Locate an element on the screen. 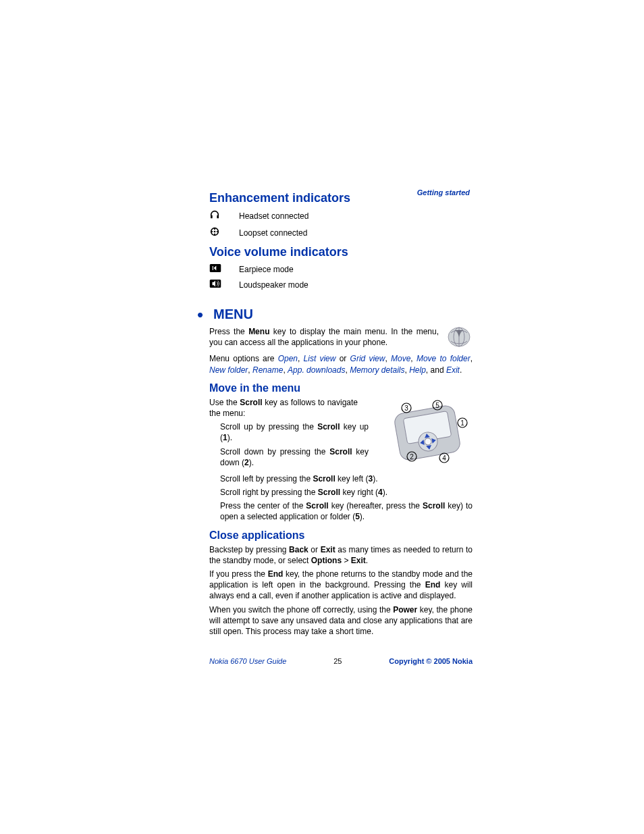 This screenshot has height=834, width=644. earpiece-icon is located at coordinates (224, 269).